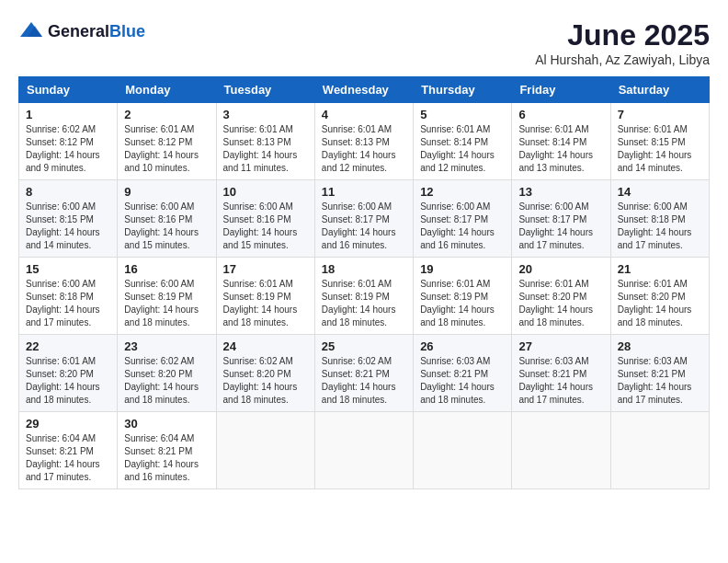 Image resolution: width=728 pixels, height=563 pixels. Describe the element at coordinates (68, 114) in the screenshot. I see `day-number: 1` at that location.